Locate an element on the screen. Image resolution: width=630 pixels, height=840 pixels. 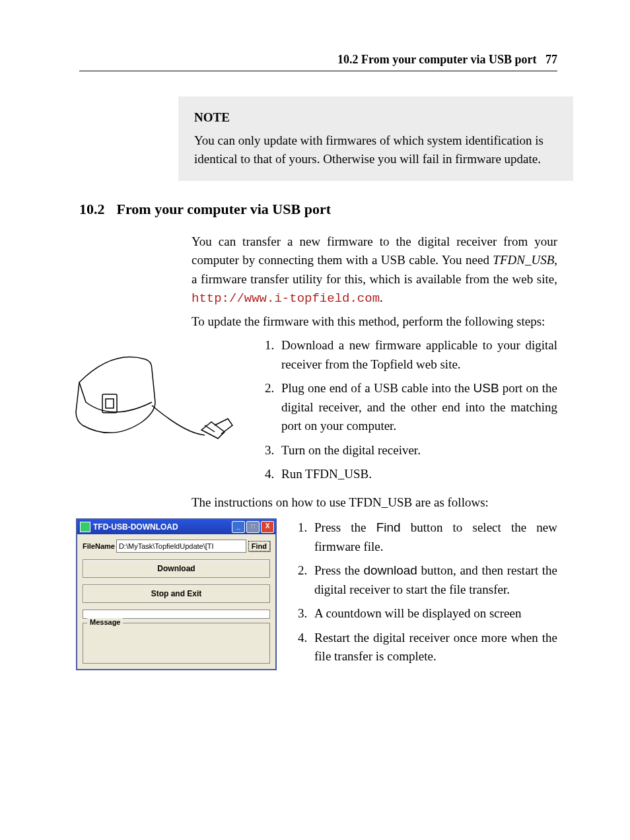
list-item: A countdown will be displayed on screen is located at coordinates (434, 614).